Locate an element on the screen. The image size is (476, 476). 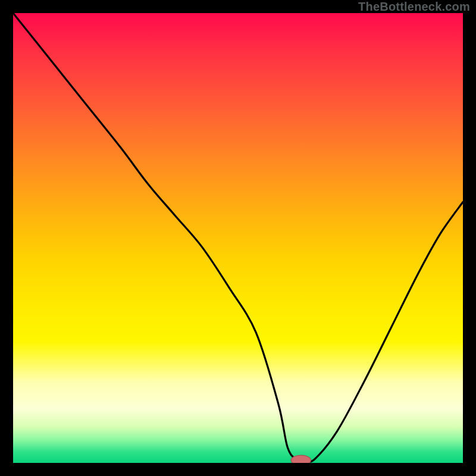
watermark-text: TheBottleneck.com is located at coordinates (414, 7).